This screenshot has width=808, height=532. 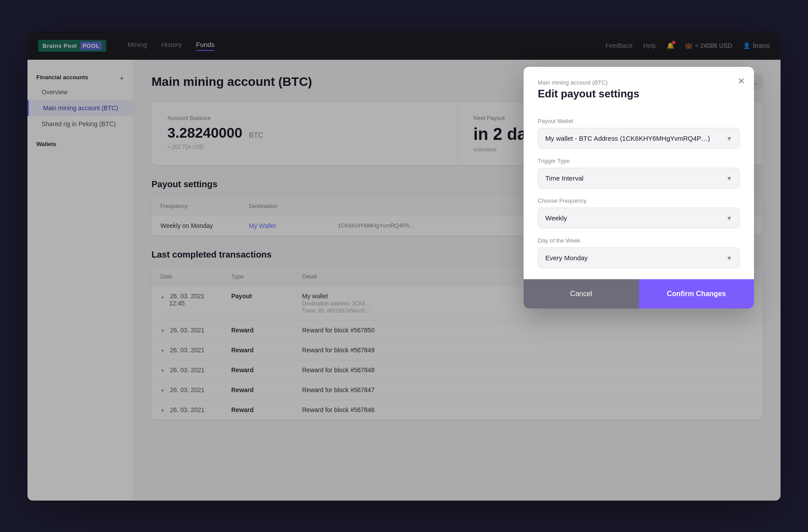 I want to click on payout-wallet-select: My wallet - BTC Address (1CK6KHY6MHgYvmR…, so click(x=639, y=138).